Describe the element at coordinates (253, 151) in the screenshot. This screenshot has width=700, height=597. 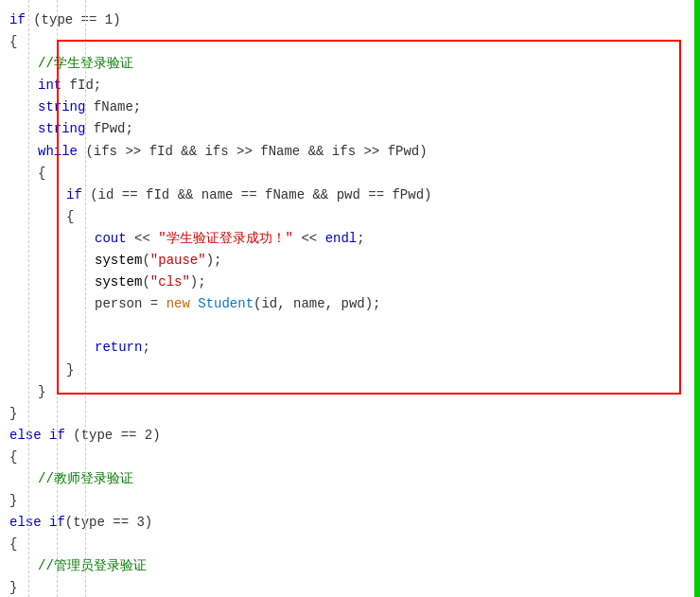
I see `code-token: (ifs >> fId && ifs >> fName && ifs >> fP…` at that location.